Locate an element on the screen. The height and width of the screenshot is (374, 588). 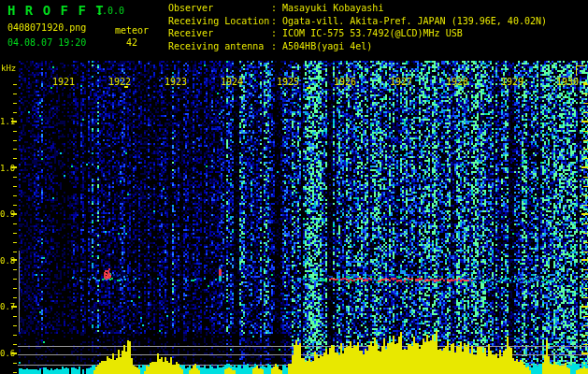
cursor-bracket-mark is located at coordinates (581, 71).